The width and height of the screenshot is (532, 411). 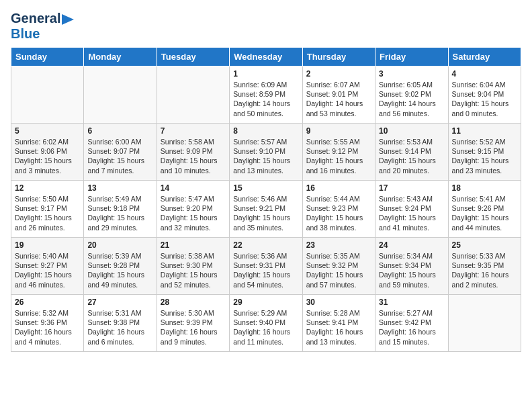 What do you see at coordinates (339, 57) in the screenshot?
I see `header-thursday: Thursday` at bounding box center [339, 57].